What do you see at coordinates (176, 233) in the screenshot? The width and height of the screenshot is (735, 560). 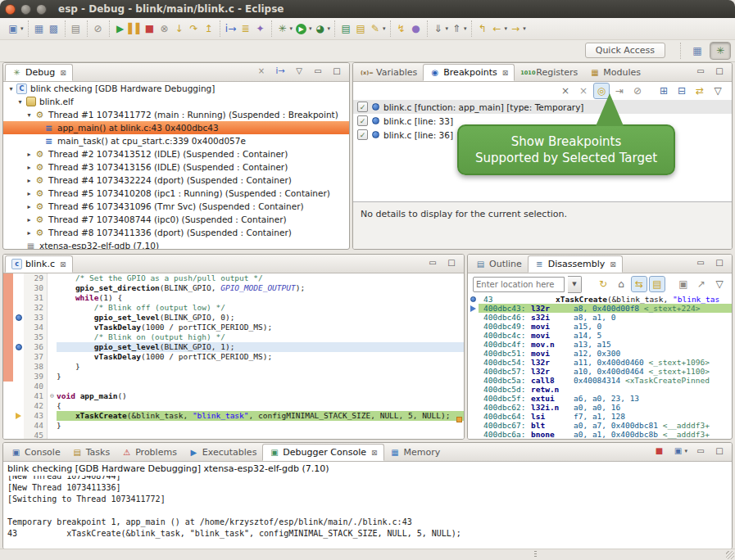 I see `debug-tree-item: ▸⚙Thread #8 1073411336 (dport) (Suspende…` at bounding box center [176, 233].